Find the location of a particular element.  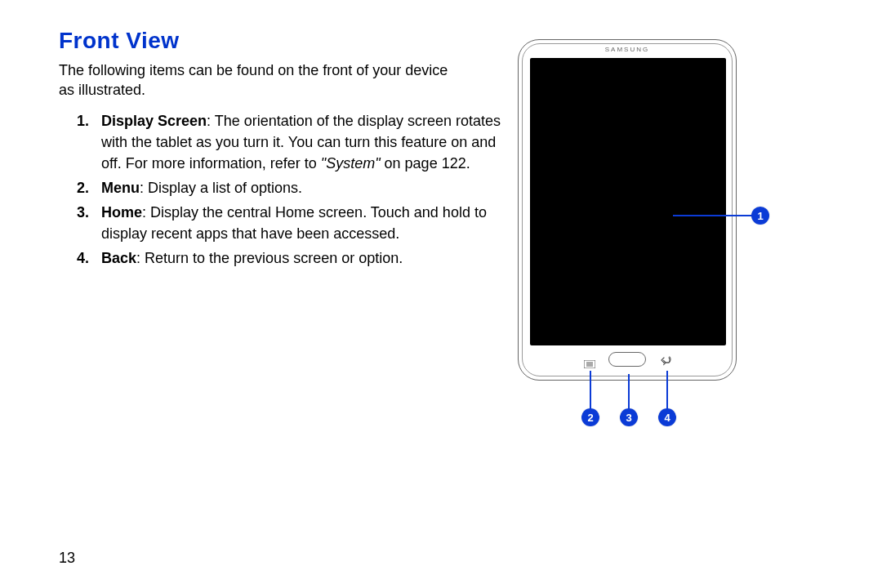

device-button-row is located at coordinates (627, 362).